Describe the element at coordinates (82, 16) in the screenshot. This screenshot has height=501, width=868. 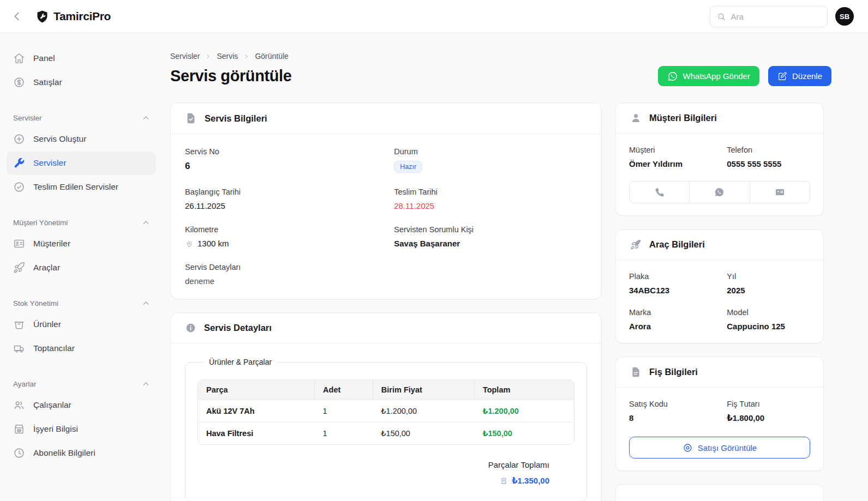
I see `brand-name: TamirciPro` at that location.